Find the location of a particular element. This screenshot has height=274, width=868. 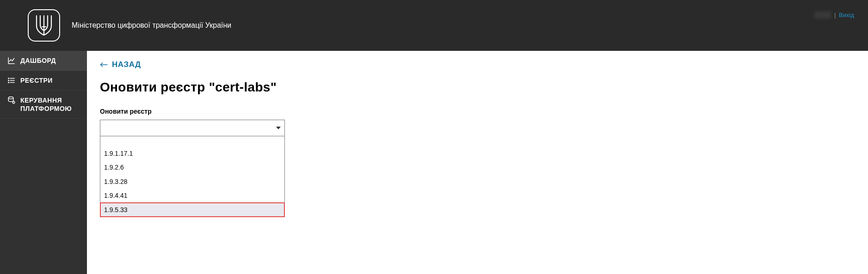

version-select is located at coordinates (192, 128).